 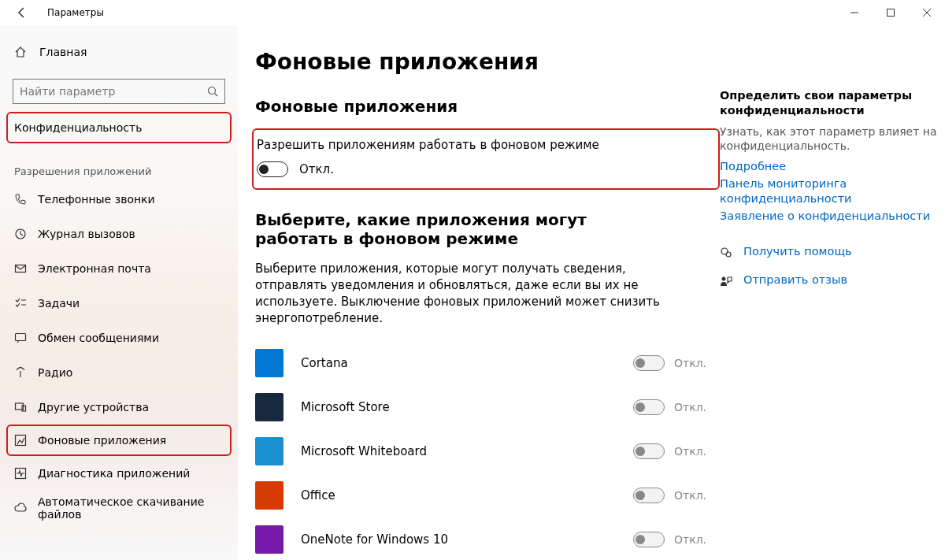 I want to click on master-toggle-highlight: Разрешить приложениям работать в фоновом…, so click(x=486, y=159).